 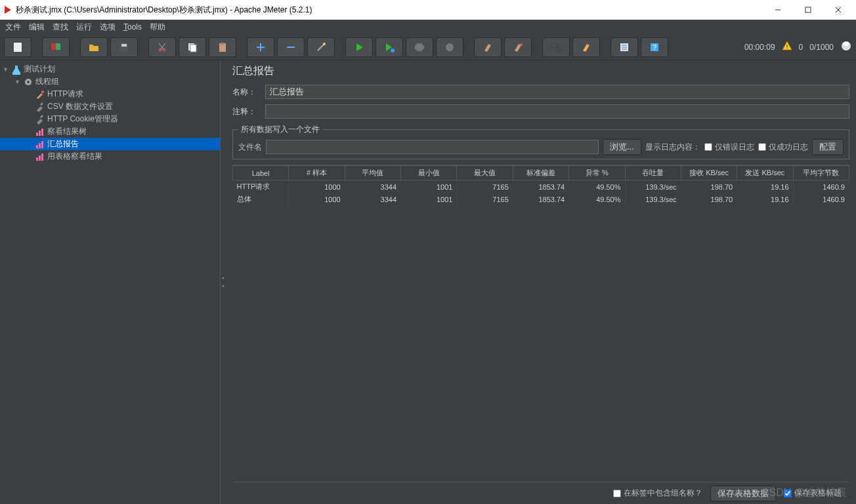 What do you see at coordinates (280, 130) in the screenshot?
I see `file-fieldset-legend: 所有数据写入一个文件` at bounding box center [280, 130].